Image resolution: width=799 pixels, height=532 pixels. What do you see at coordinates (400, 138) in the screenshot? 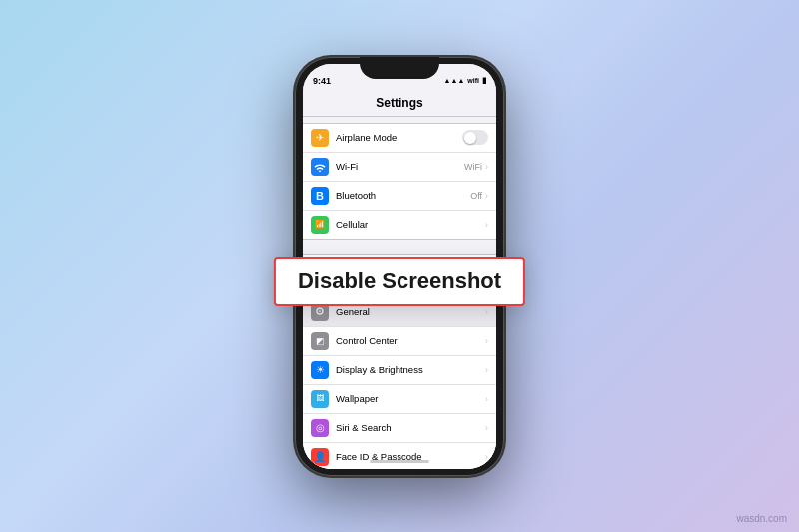
I see `item-label: Airplane Mode` at bounding box center [400, 138].